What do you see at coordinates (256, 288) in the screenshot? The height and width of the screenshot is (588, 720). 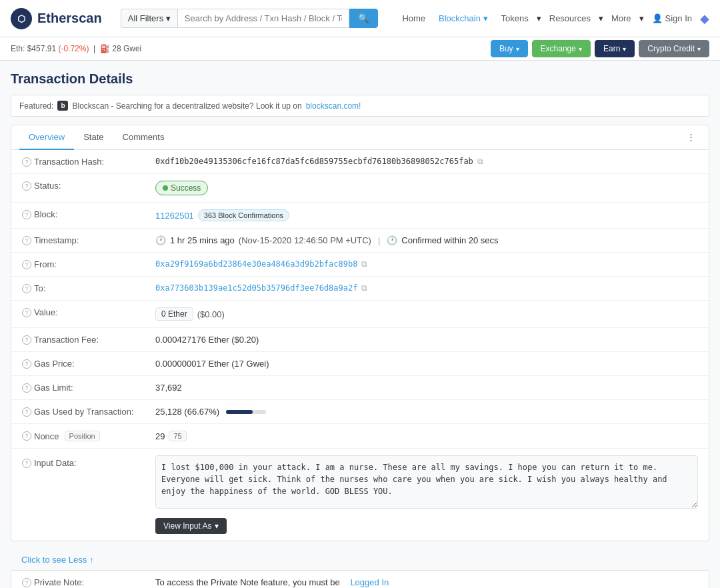 I see `to-address-link: 0xa773603b139ae1c52d05b35796df3ee76d8a9a…` at bounding box center [256, 288].